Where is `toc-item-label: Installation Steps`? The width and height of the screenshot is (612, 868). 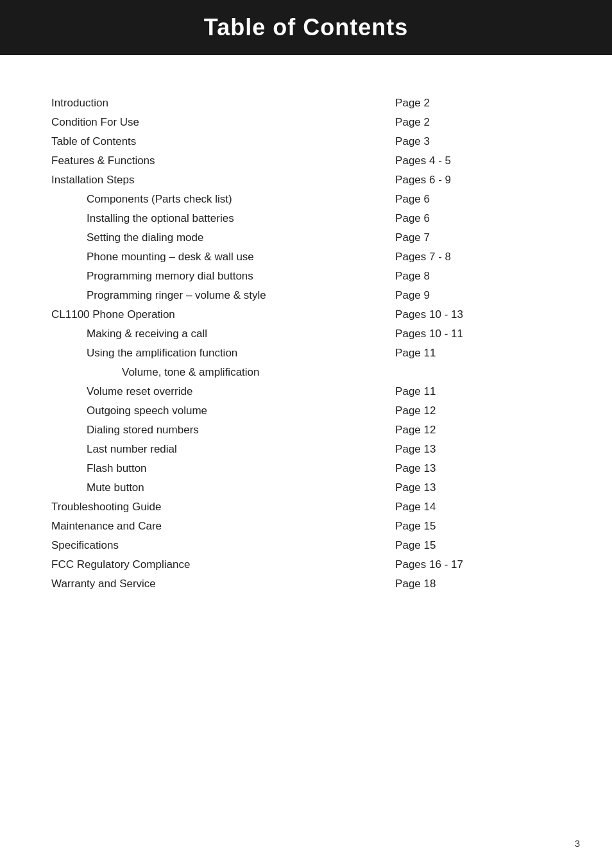
toc-item-label: Installation Steps is located at coordinates (217, 180).